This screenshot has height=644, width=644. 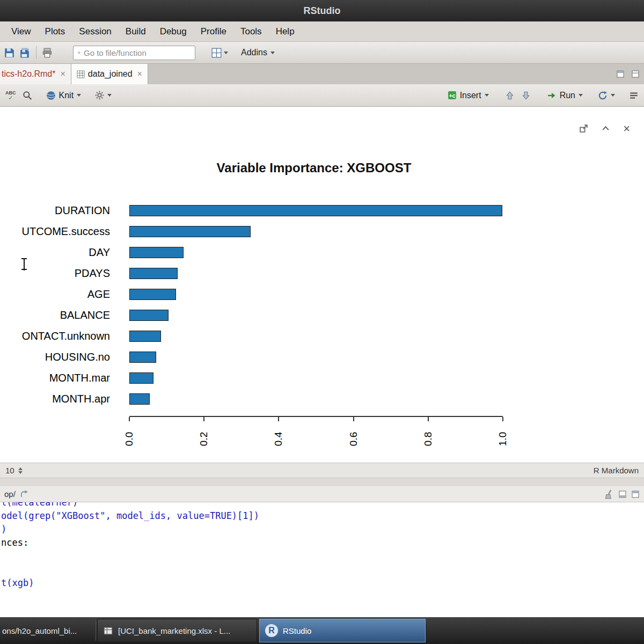 What do you see at coordinates (103, 96) in the screenshot?
I see `chunk-options-button` at bounding box center [103, 96].